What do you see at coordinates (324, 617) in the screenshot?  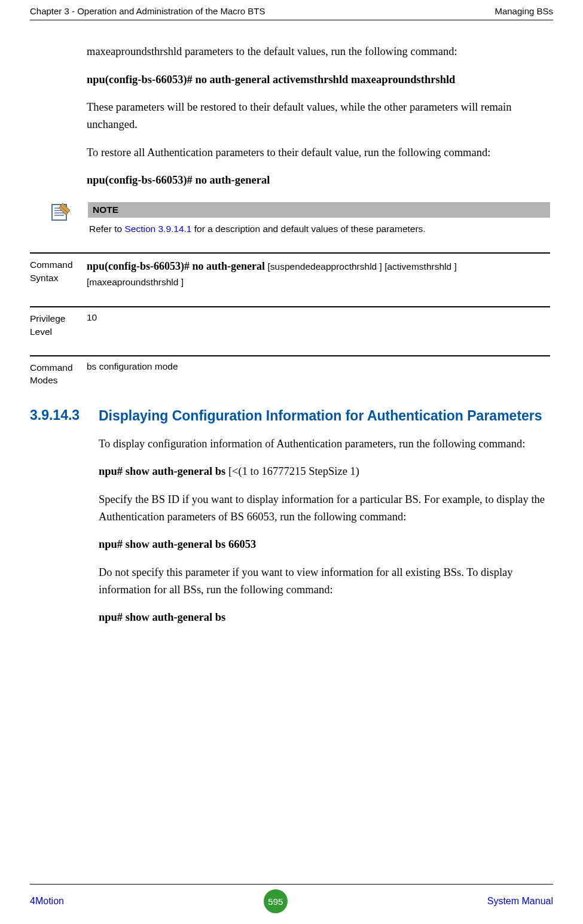 I see `command-text: npu# show auth-general bs` at bounding box center [324, 617].